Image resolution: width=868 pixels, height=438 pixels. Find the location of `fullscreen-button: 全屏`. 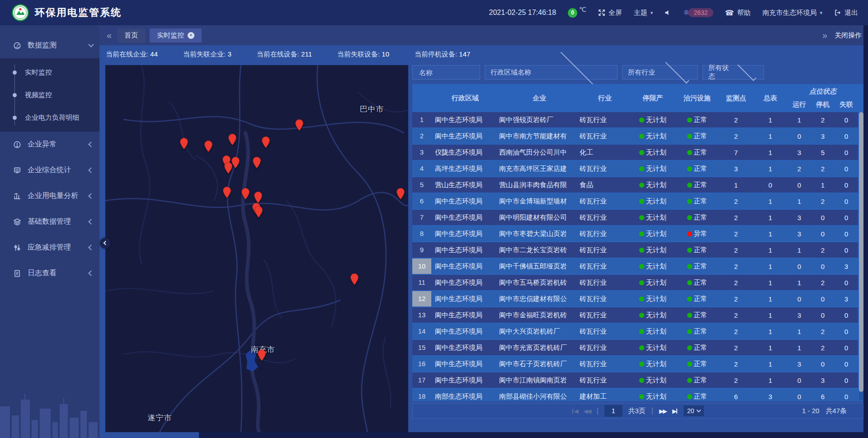

fullscreen-button: 全屏 is located at coordinates (610, 13).